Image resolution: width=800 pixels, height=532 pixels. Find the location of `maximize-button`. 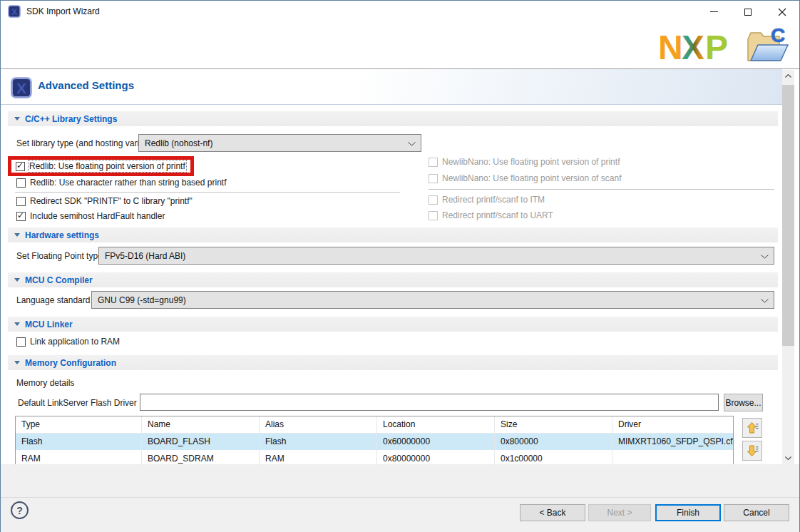

maximize-button is located at coordinates (748, 11).